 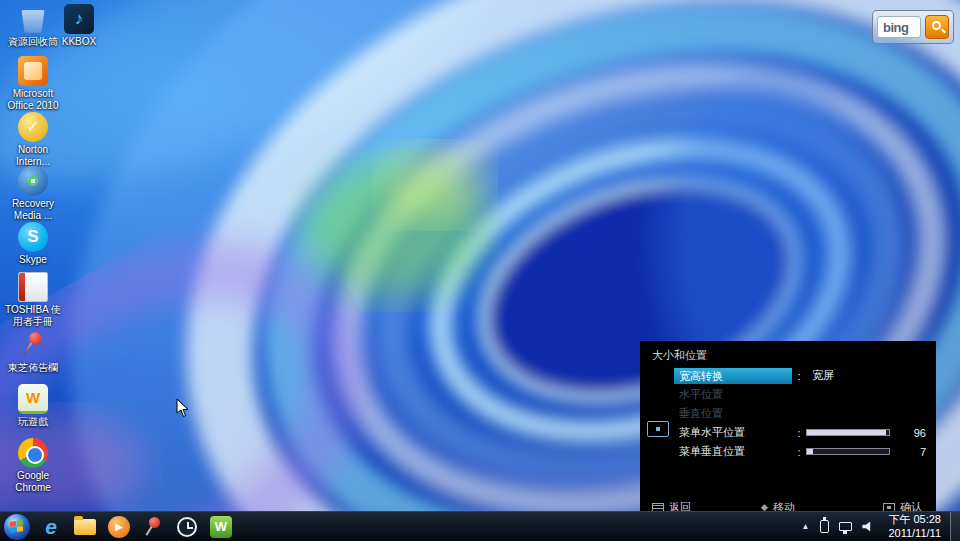 What do you see at coordinates (119, 527) in the screenshot?
I see `media-player-icon: ▶` at bounding box center [119, 527].